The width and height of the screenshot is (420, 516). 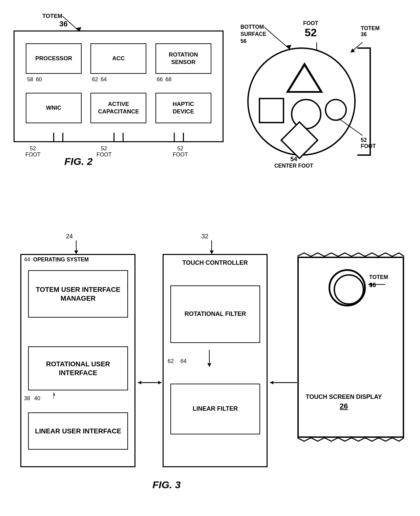 What do you see at coordinates (78, 294) in the screenshot?
I see `totem-ui-box: TOTEM USER INTERFACE MANAGER` at bounding box center [78, 294].